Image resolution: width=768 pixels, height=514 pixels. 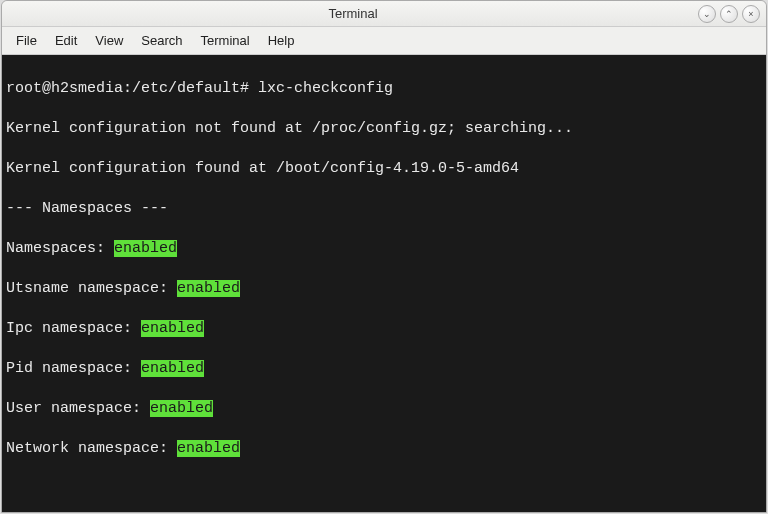 I want to click on chevron-up-icon: ⌃, so click(x=729, y=14).